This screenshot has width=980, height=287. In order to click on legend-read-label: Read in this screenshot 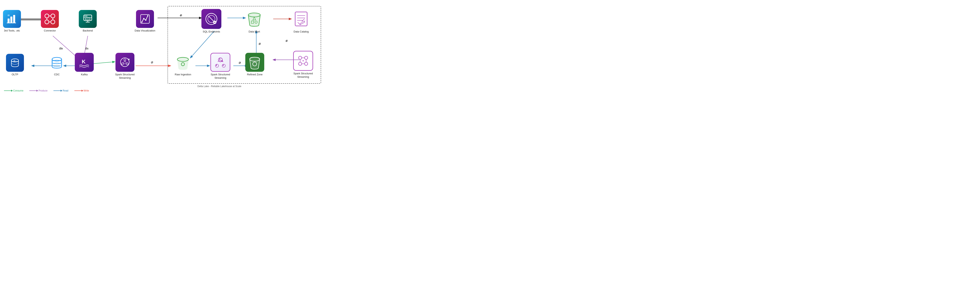, I will do `click(65, 90)`.